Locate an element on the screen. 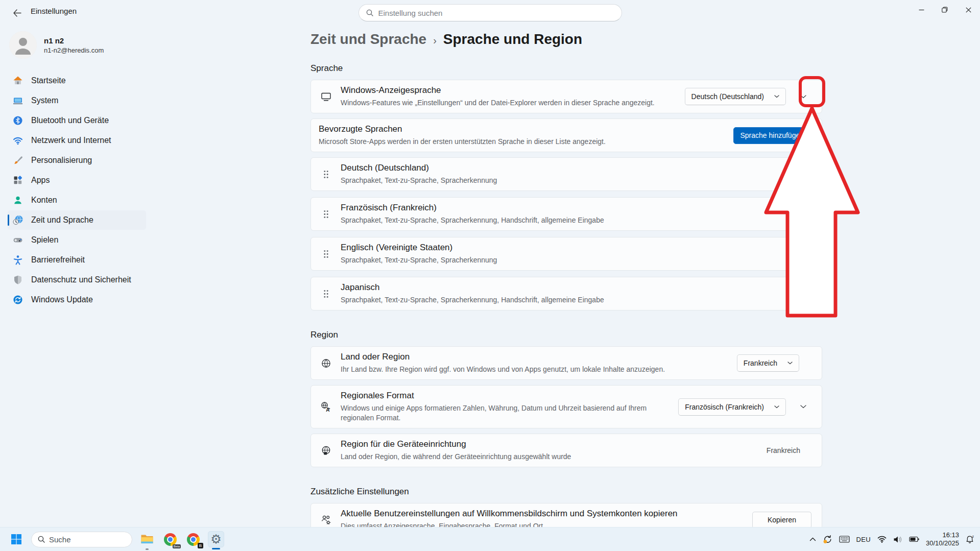  sidebar-item-windows-update: Windows Update is located at coordinates (77, 300).